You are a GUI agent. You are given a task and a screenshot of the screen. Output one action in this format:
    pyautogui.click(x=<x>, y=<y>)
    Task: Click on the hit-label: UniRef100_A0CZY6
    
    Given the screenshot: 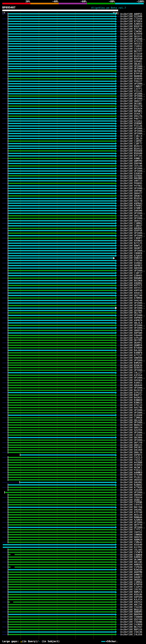 What is the action you would take?
    pyautogui.click(x=131, y=604)
    